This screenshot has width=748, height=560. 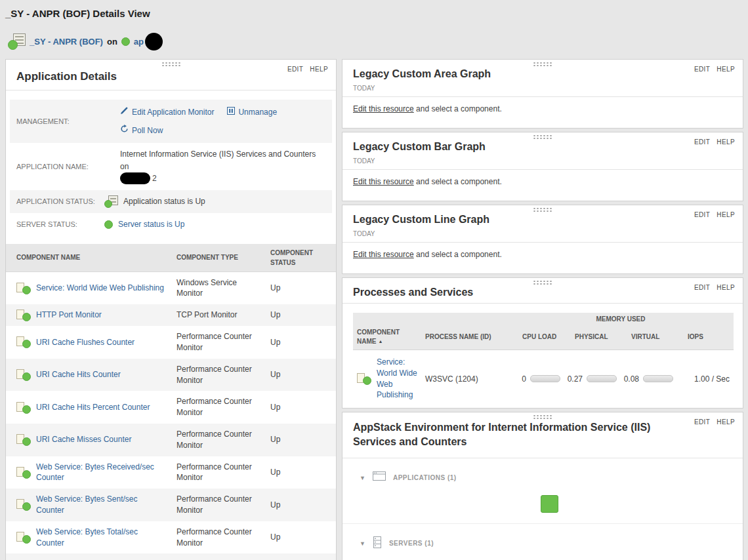 What do you see at coordinates (171, 440) in the screenshot?
I see `table-row: URI Cache Misses Counter Performance Cou…` at bounding box center [171, 440].